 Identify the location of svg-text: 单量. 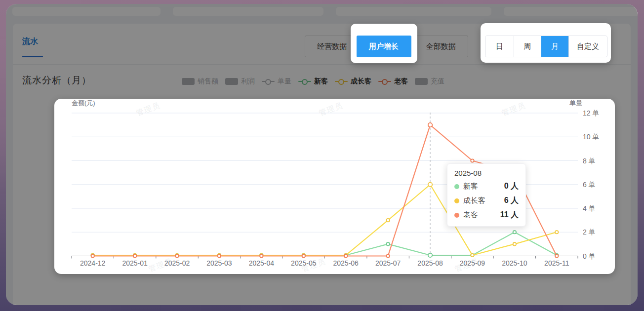
(576, 103).